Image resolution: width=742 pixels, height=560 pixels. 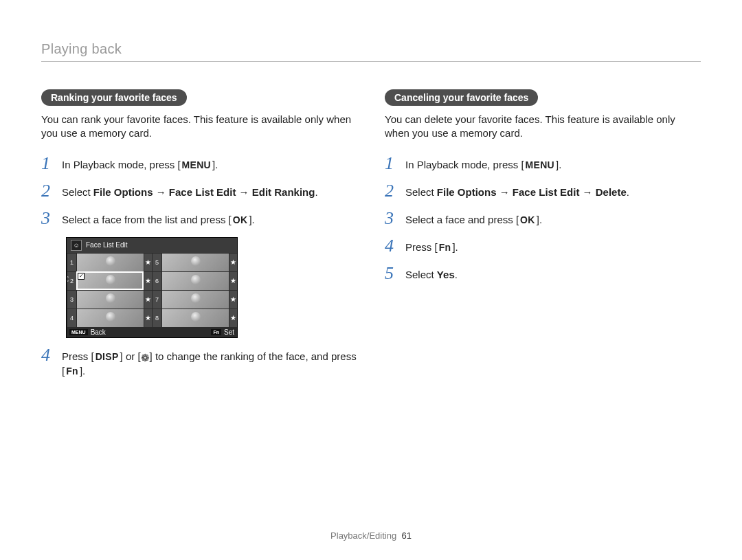 What do you see at coordinates (81, 276) in the screenshot?
I see `checkbox-icon: ✓` at bounding box center [81, 276].